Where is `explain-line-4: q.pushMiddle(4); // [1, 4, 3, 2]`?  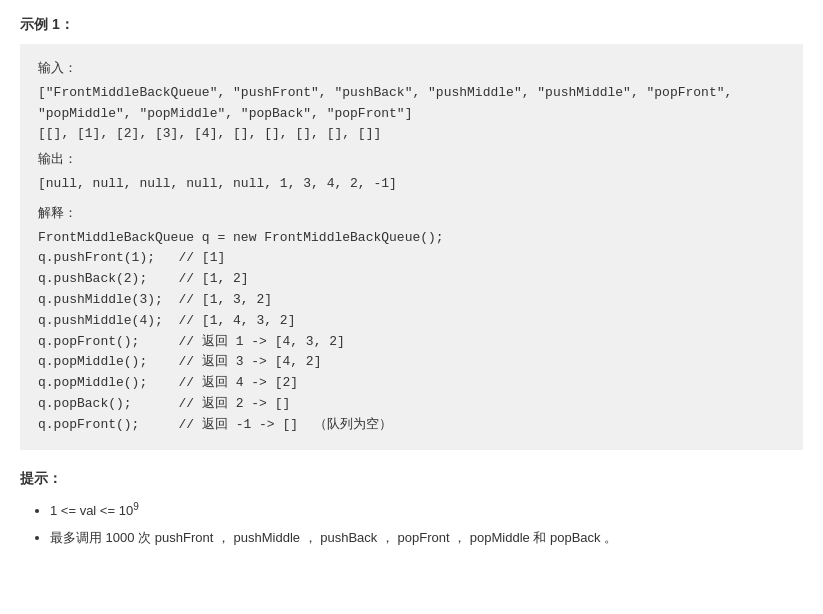
explain-line-4: q.pushMiddle(4); // [1, 4, 3, 2] is located at coordinates (412, 322).